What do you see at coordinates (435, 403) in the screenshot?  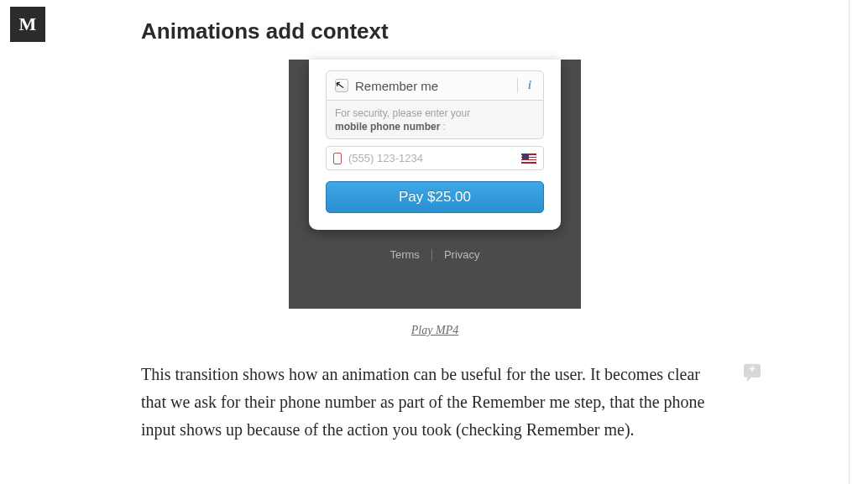 I see `body-paragraph: This transition shows how an animation c…` at bounding box center [435, 403].